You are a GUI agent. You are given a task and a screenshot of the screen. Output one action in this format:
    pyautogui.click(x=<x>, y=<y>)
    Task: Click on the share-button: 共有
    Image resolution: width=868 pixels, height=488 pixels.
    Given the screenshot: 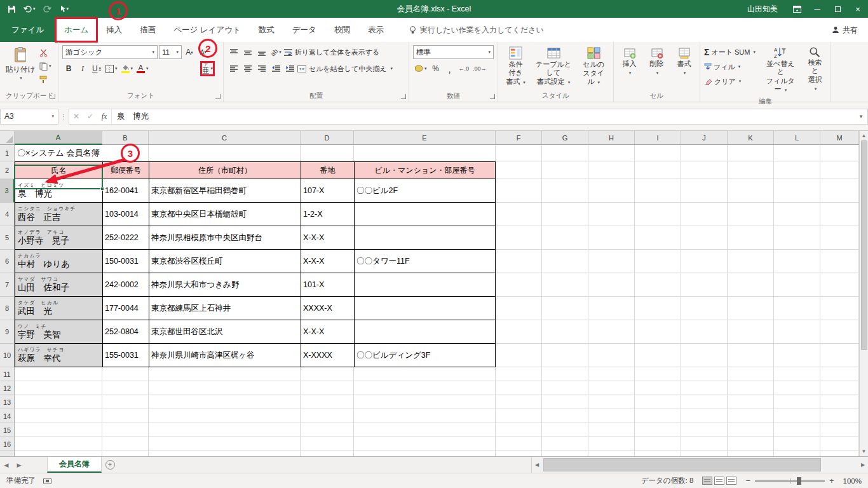 What is the action you would take?
    pyautogui.click(x=850, y=30)
    